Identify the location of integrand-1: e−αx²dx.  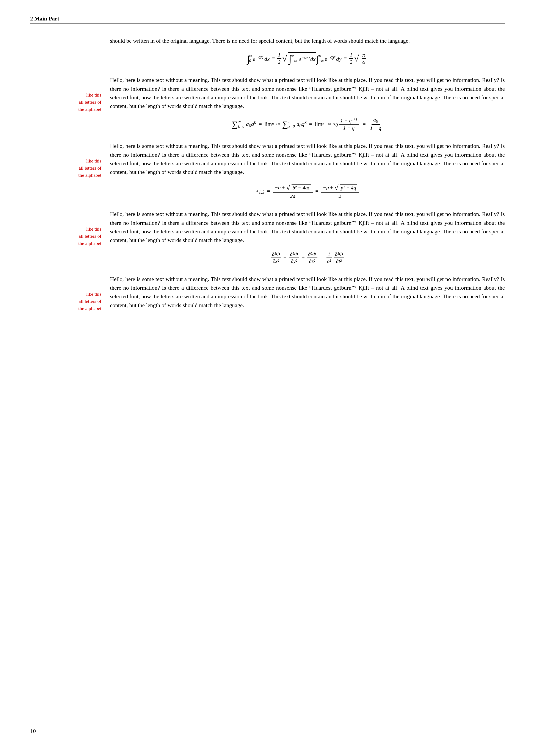
(261, 59).